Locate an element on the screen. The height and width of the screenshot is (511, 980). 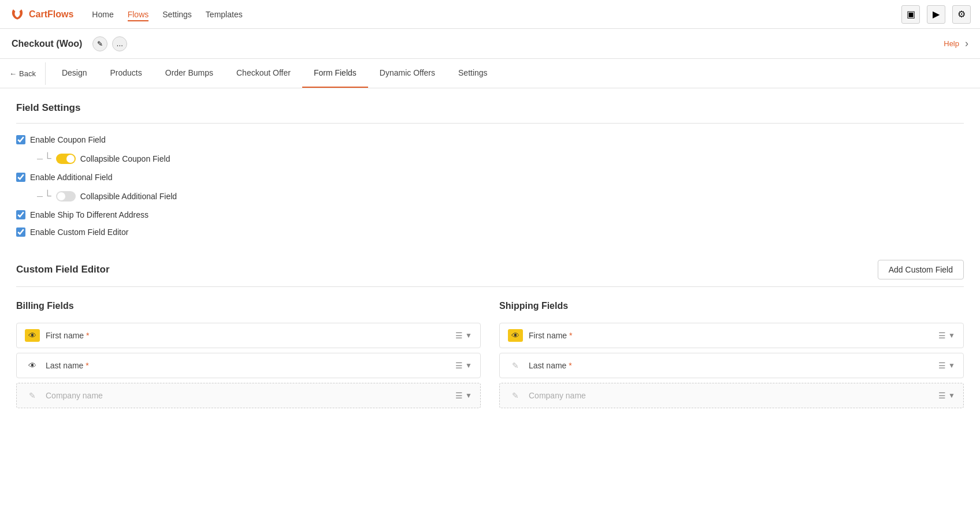
shipping-last-name-chevron-icon: ▼ is located at coordinates (952, 365).